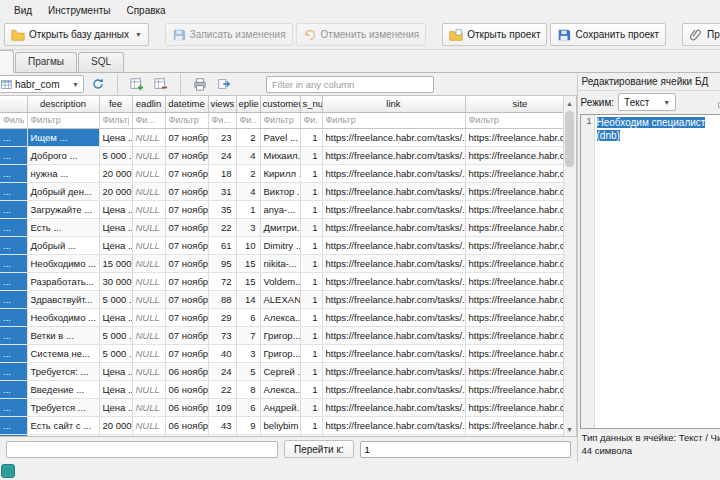 This screenshot has width=720, height=480. What do you see at coordinates (647, 102) in the screenshot?
I see `mode-selector: Текст ▼` at bounding box center [647, 102].